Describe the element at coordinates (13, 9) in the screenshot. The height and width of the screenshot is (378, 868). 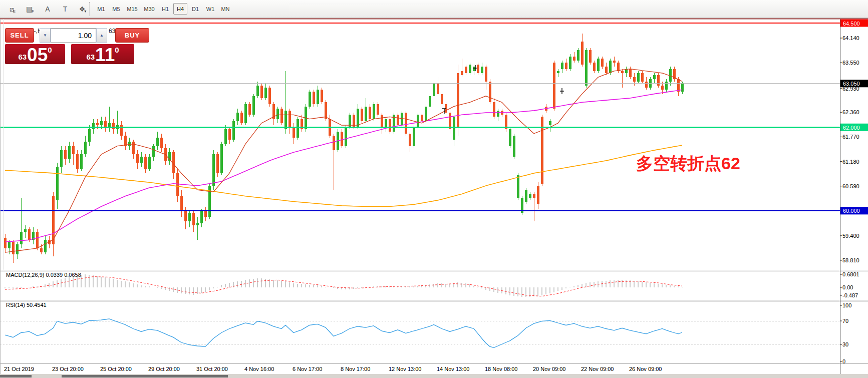
I see `equidistant-channel-icon: ⧄E` at that location.